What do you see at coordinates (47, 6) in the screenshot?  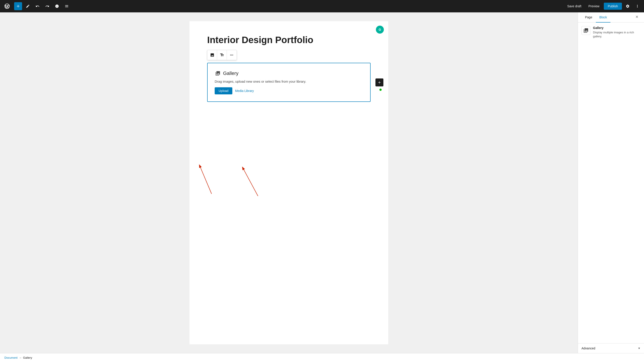 I see `redo-button` at bounding box center [47, 6].